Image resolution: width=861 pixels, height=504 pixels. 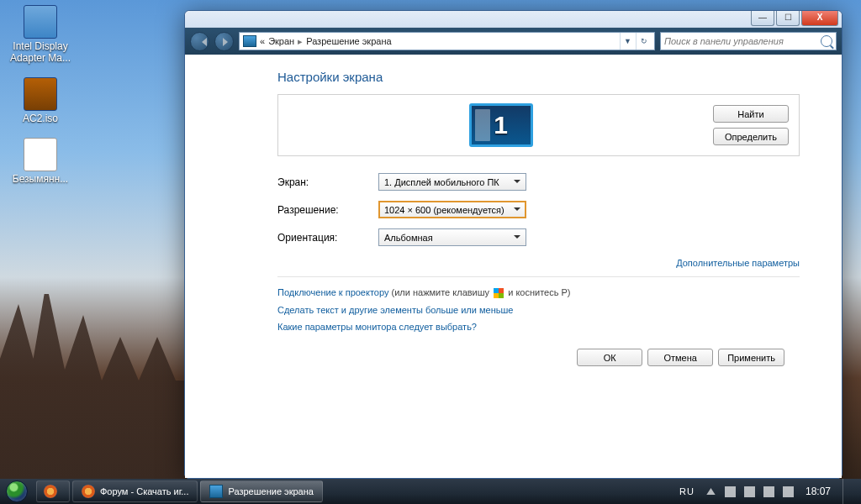 What do you see at coordinates (430, 491) in the screenshot?
I see `taskbar: Форум - Скачать иг... Разрешение экрана …` at bounding box center [430, 491].